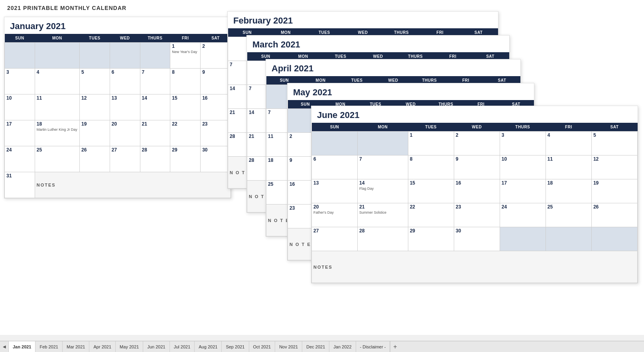 Image resolution: width=644 pixels, height=352 pixels. Describe the element at coordinates (363, 20) in the screenshot. I see `feb-month-title: February 2021` at that location.